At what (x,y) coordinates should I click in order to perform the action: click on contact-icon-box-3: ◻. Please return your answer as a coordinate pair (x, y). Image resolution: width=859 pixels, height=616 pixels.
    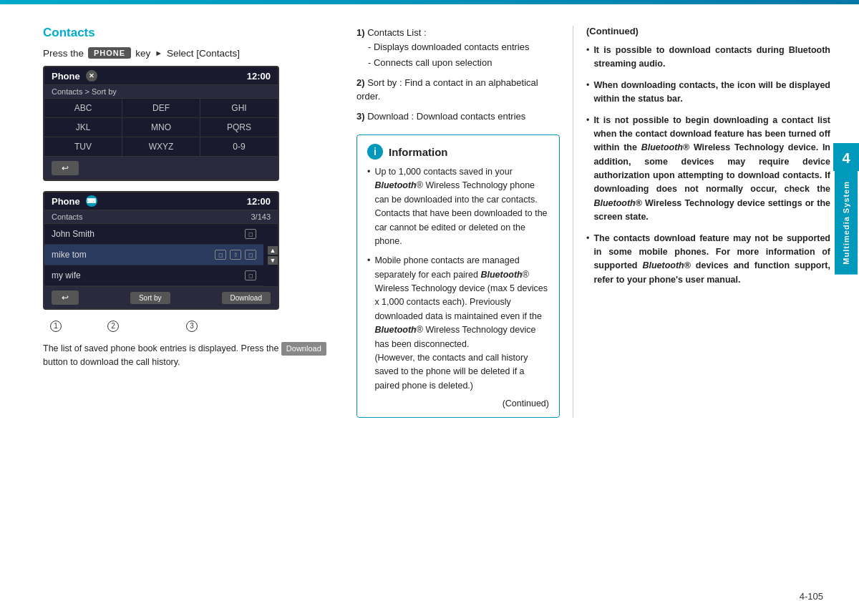
    Looking at the image, I should click on (251, 255).